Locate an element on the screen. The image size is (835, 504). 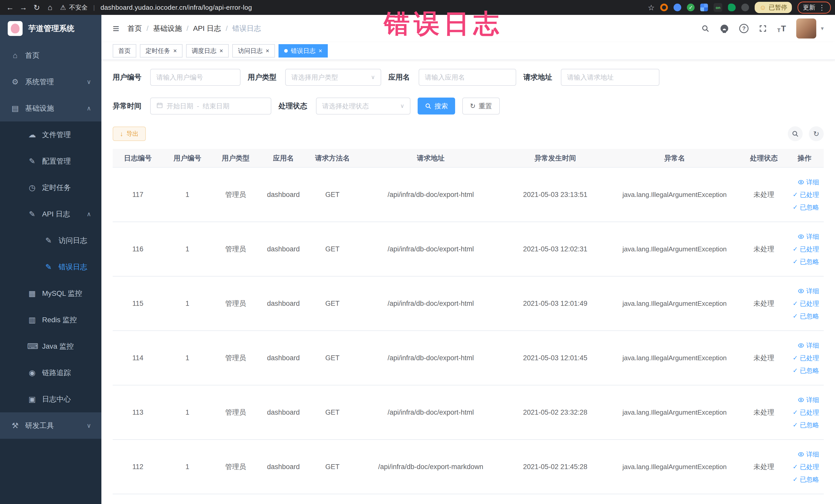
home-button: ⌂ is located at coordinates (50, 7).